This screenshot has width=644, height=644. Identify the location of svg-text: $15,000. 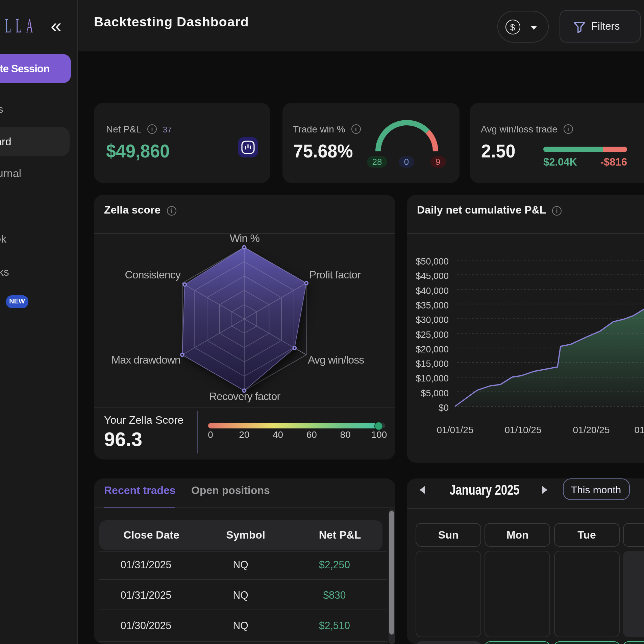
(432, 364).